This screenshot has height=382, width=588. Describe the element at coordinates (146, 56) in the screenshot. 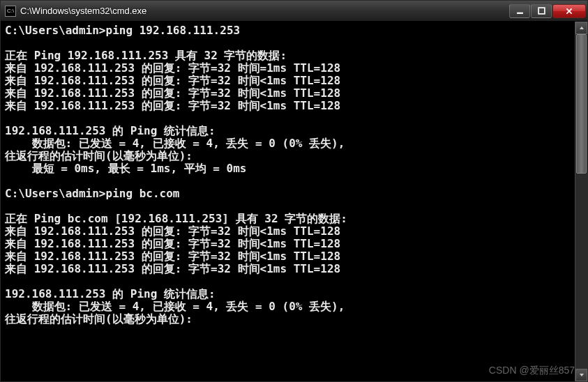

I see `output-line: 正在 Ping 192.168.111.253 具有 32 字节的数据:` at that location.